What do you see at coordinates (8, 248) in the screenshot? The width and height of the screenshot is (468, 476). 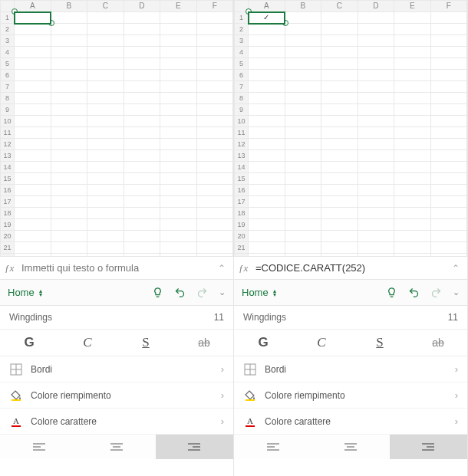 I see `row-header-21: 21` at bounding box center [8, 248].